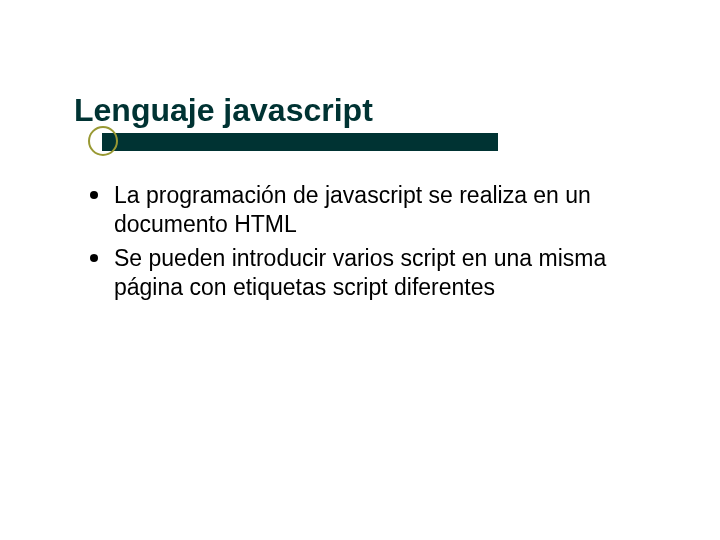  What do you see at coordinates (300, 142) in the screenshot?
I see `rule-bar` at bounding box center [300, 142].